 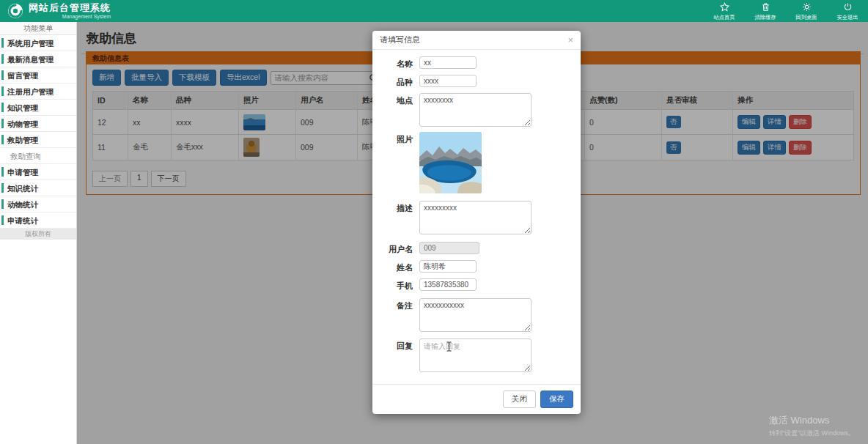 What do you see at coordinates (786, 11) in the screenshot?
I see `header-nav: 站点首页 清除缓存 回到桌面 安全退出` at bounding box center [786, 11].